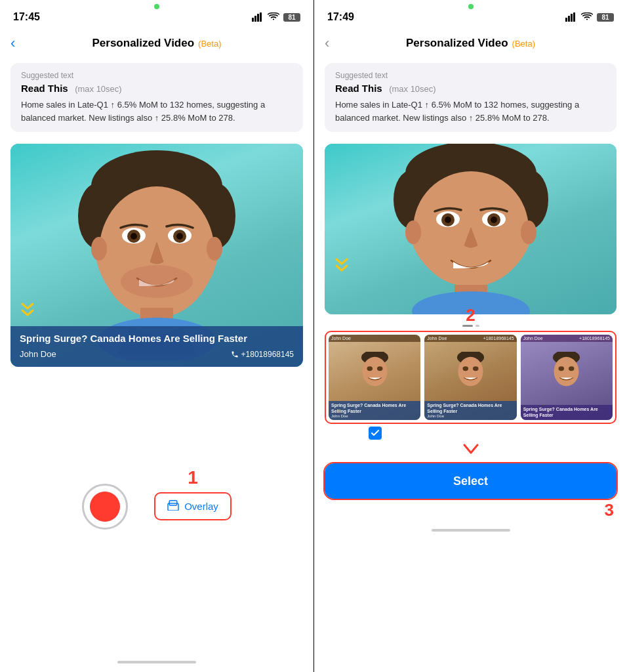  I want to click on signal-icon, so click(258, 17).